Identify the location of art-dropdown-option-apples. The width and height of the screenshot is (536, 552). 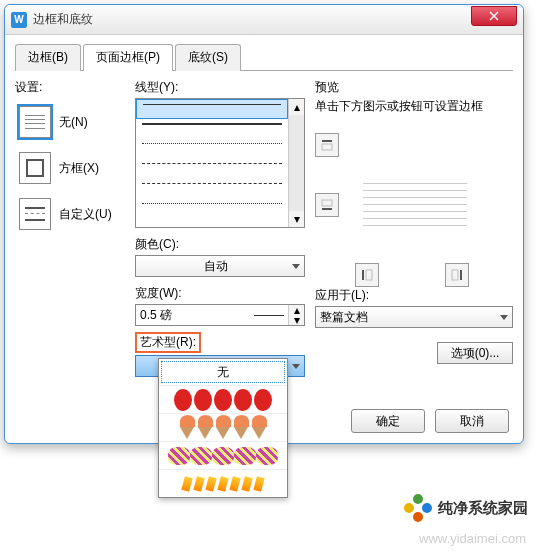
(223, 399).